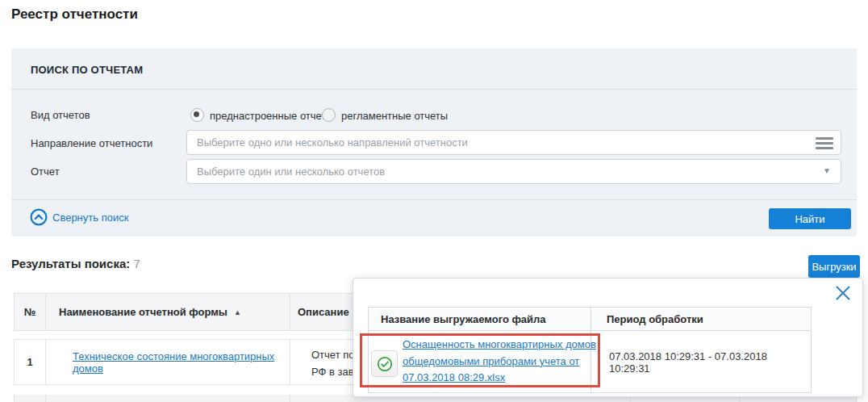  Describe the element at coordinates (590, 320) in the screenshot. I see `downloads-table-header: Название выгружаемого файла Период обраб…` at that location.